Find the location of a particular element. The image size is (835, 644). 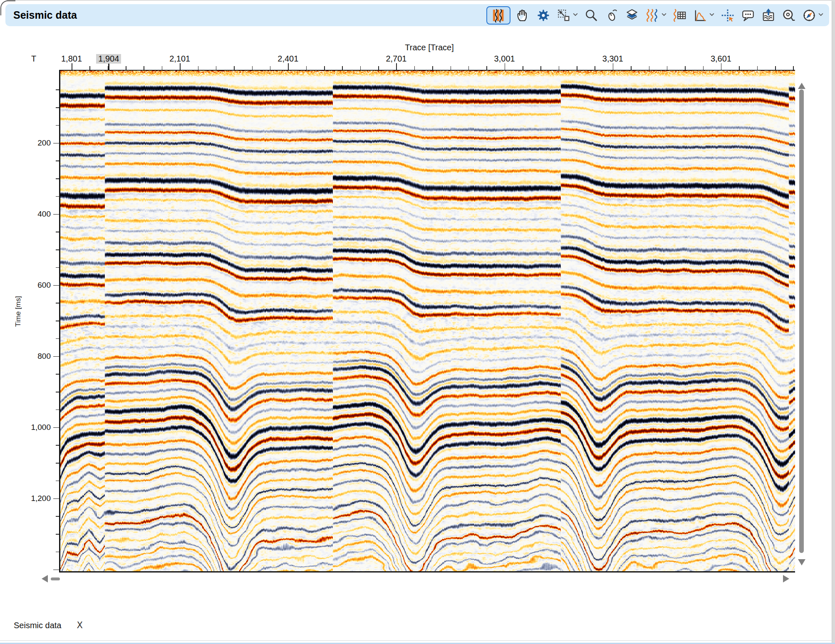

x-tick-label-highlighted: 1,904 is located at coordinates (109, 59).